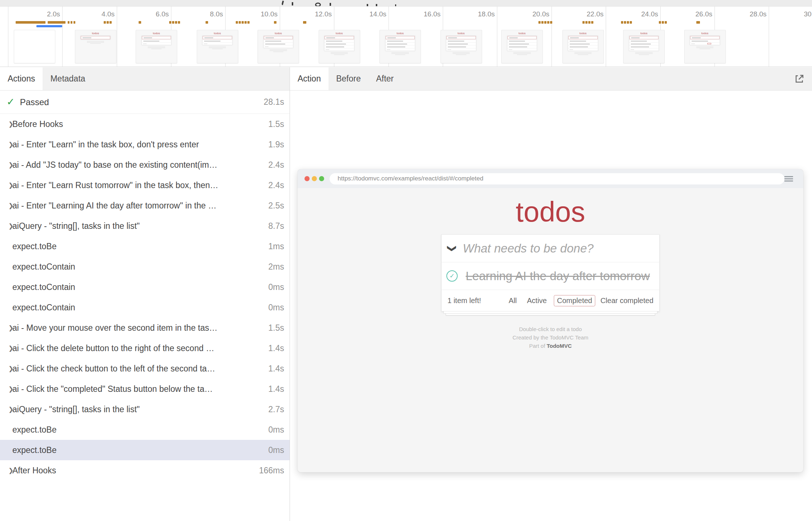  Describe the element at coordinates (145, 124) in the screenshot. I see `action-row: ❯Before Hooks1.5s` at that location.